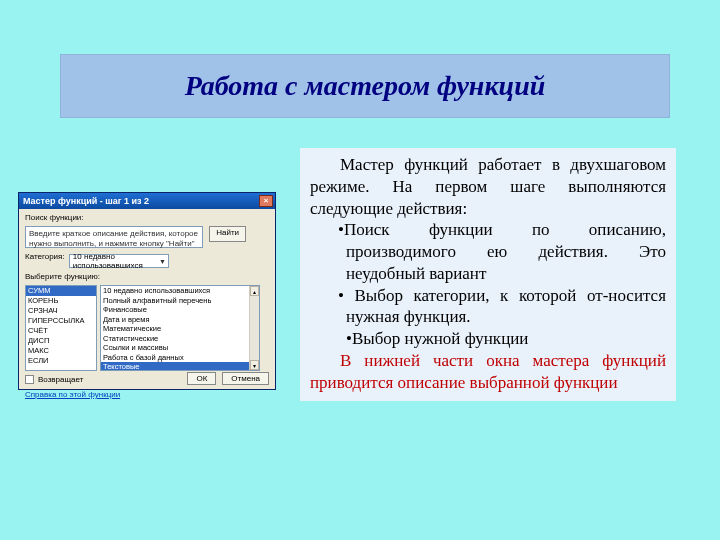 This screenshot has width=720, height=540. What do you see at coordinates (180, 339) in the screenshot?
I see `list-item: Статистические` at bounding box center [180, 339].